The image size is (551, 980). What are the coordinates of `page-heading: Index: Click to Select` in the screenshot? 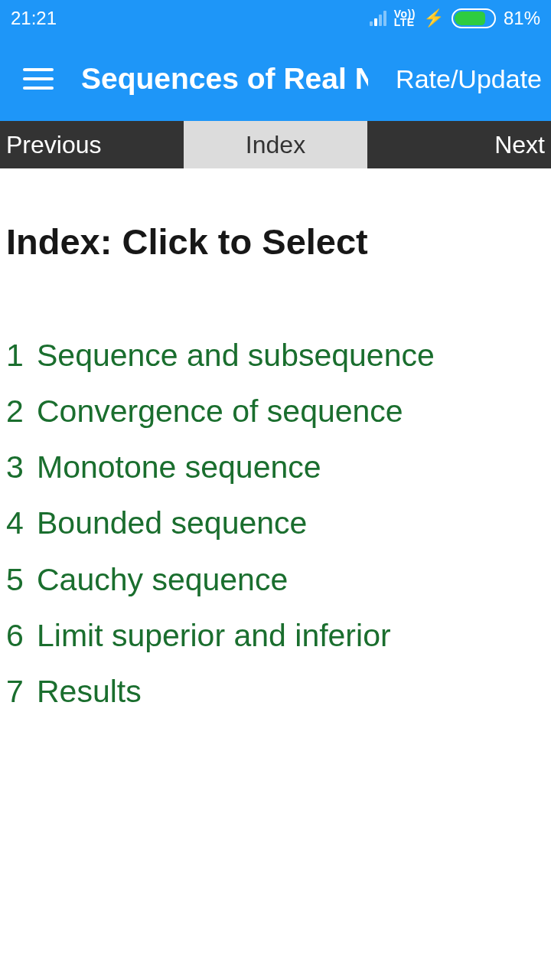 It's located at (276, 242).